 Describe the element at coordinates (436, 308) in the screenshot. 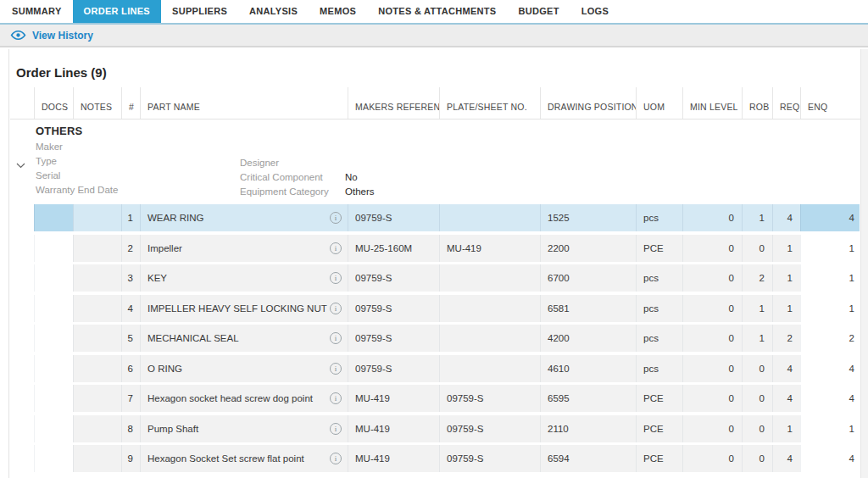

I see `table-row: 4IMPELLER HEAVY SELF LOCKING NUTi09759-S…` at that location.